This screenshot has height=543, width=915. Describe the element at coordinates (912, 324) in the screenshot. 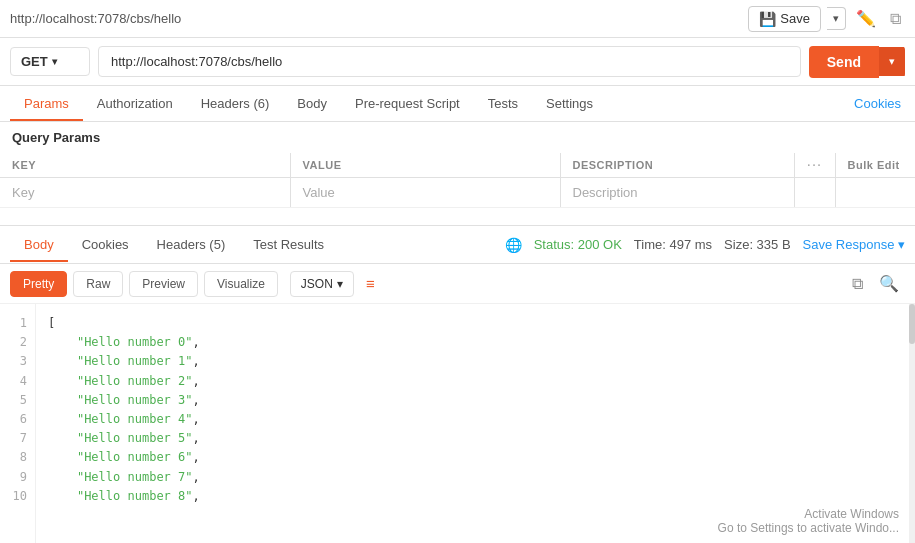

I see `scrollbar-thumb` at that location.